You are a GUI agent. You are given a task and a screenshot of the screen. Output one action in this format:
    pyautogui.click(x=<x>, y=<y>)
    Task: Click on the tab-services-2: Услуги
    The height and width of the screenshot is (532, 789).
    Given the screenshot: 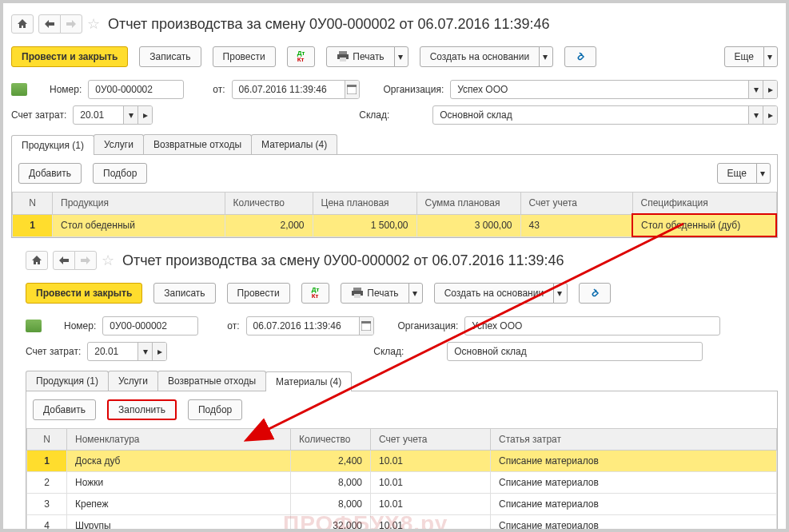 What is the action you would take?
    pyautogui.click(x=133, y=380)
    